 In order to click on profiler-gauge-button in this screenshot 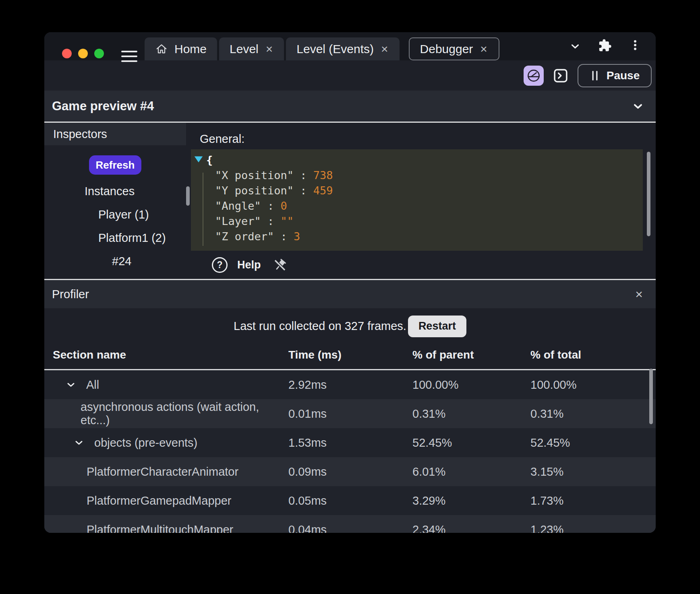, I will do `click(534, 76)`.